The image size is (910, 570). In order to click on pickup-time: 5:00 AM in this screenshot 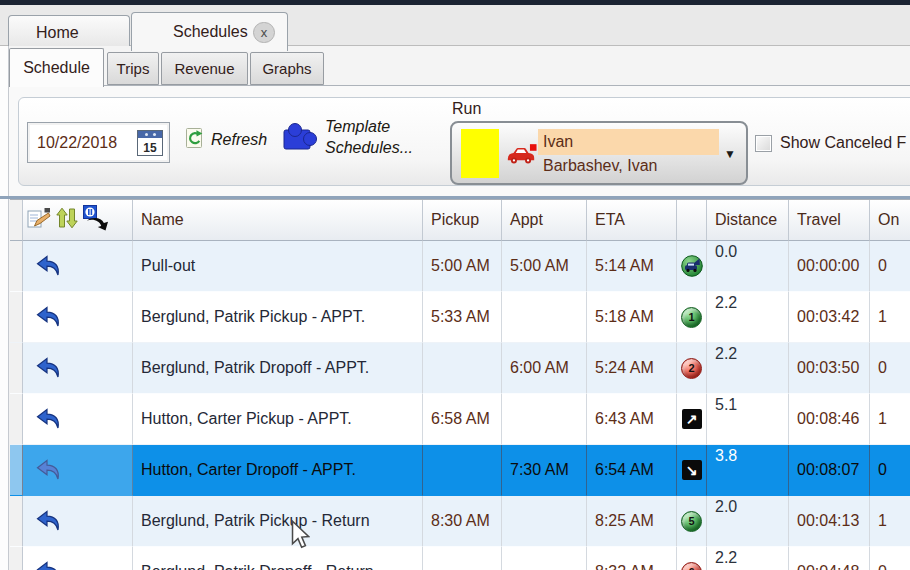, I will do `click(462, 266)`.